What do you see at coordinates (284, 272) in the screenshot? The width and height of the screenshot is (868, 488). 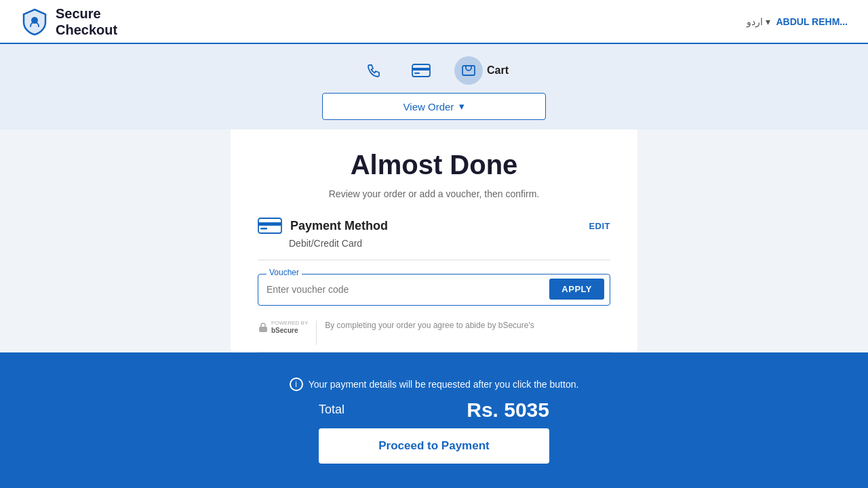 I see `voucher-label: Voucher` at bounding box center [284, 272].